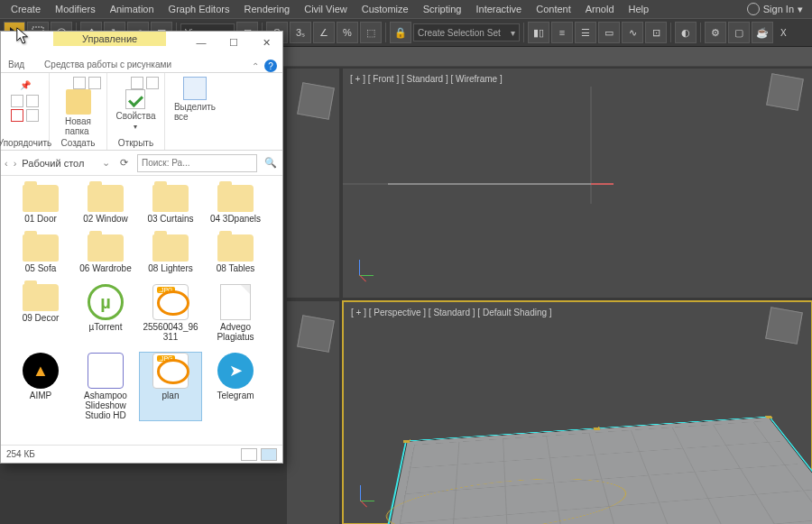 This screenshot has height=524, width=812. What do you see at coordinates (269, 455) in the screenshot?
I see `icons-view-button` at bounding box center [269, 455].